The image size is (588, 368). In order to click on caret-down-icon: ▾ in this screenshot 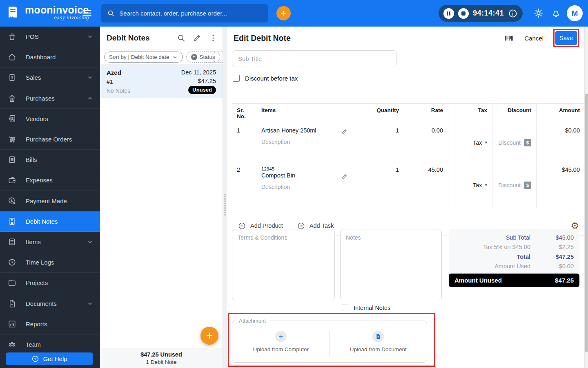, I will do `click(486, 185)`.